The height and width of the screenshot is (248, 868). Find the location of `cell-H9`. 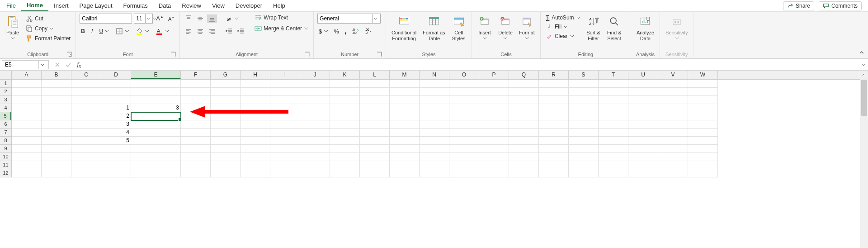

cell-H9 is located at coordinates (255, 149).